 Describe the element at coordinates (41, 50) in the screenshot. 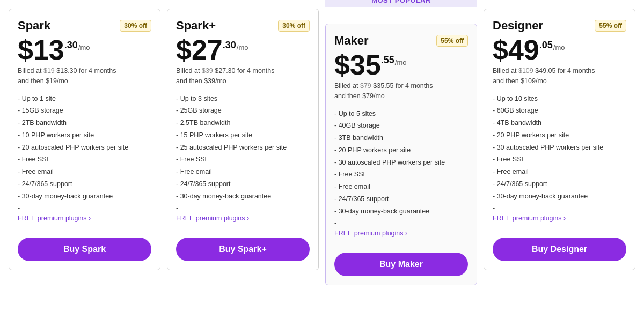

I see `price-main-spark: $13` at that location.